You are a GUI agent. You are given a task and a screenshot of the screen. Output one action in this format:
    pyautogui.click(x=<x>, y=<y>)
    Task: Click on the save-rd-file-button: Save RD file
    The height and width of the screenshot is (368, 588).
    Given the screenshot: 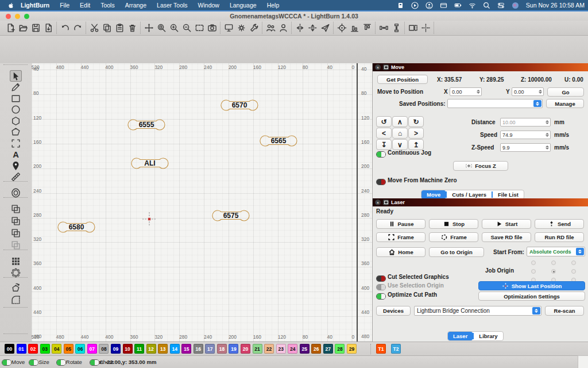 What is the action you would take?
    pyautogui.click(x=506, y=237)
    